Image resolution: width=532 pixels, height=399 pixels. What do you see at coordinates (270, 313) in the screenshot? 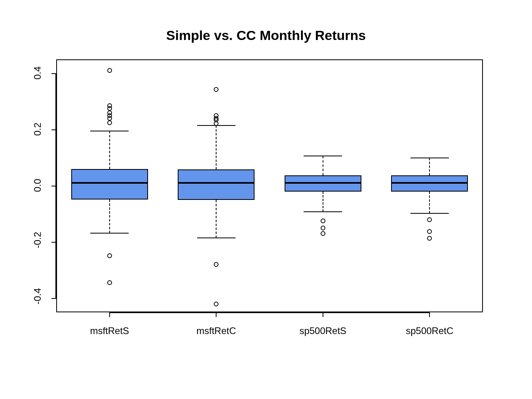
I see `x-axis-line` at bounding box center [270, 313].